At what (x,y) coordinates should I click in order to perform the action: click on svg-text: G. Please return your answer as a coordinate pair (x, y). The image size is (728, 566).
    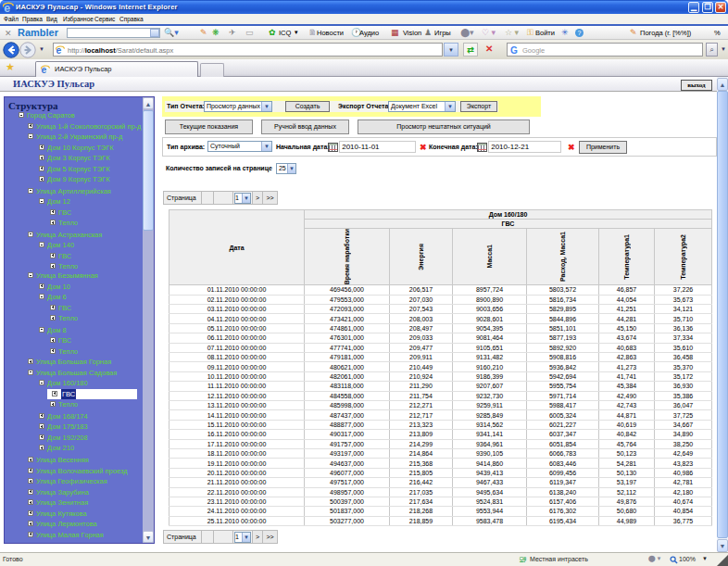
    Looking at the image, I should click on (514, 50).